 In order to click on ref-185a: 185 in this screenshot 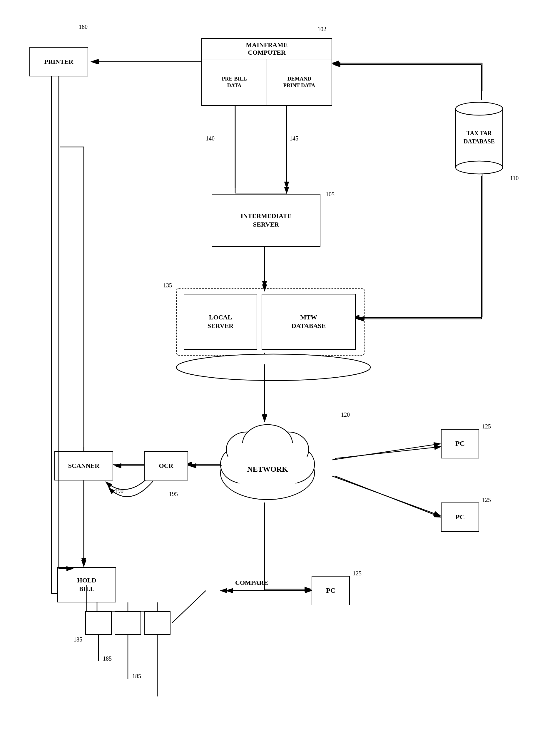, I will do `click(78, 640)`.